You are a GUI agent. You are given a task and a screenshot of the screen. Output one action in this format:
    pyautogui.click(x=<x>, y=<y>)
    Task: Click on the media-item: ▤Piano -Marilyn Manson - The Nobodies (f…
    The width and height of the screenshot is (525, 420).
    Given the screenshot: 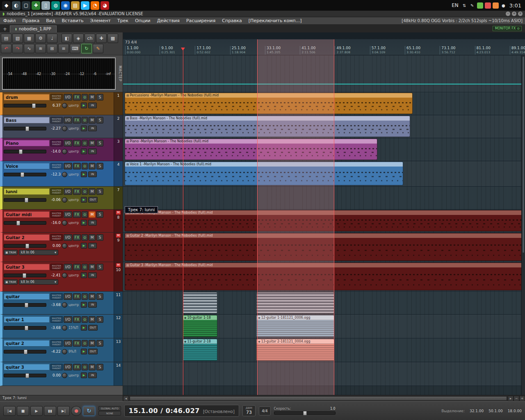 What is the action you would take?
    pyautogui.click(x=251, y=149)
    